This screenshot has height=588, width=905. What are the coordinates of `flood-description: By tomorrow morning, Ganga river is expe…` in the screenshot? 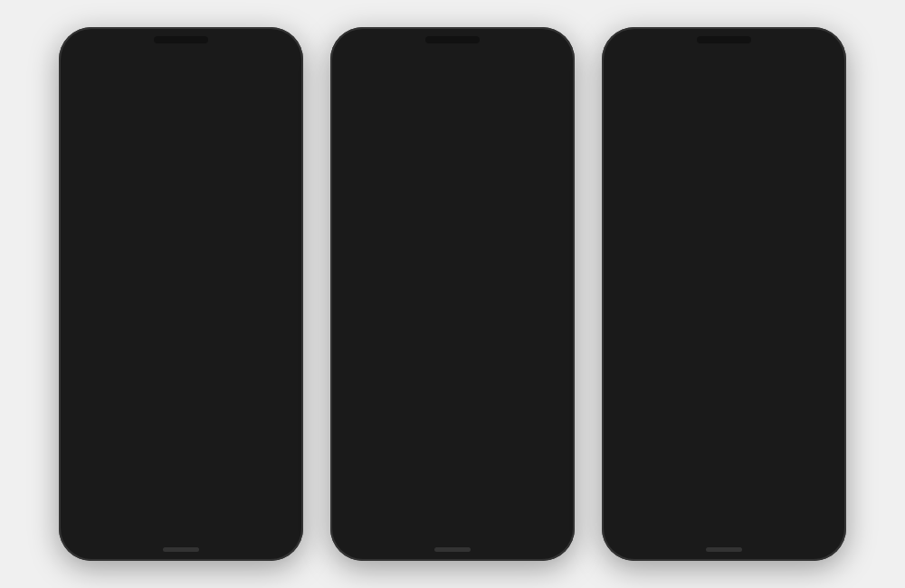 It's located at (181, 398).